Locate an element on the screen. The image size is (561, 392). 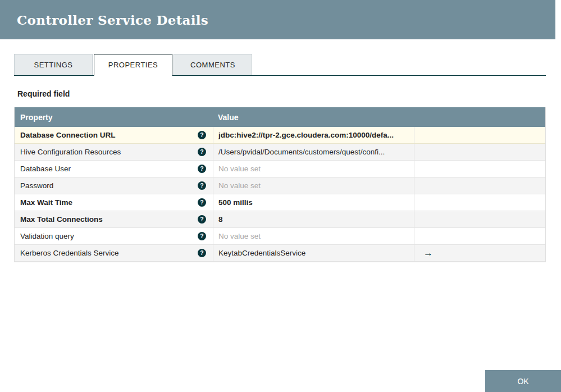
table-row: Kerberos Credentials Service ? KeytabCre… is located at coordinates (280, 253).